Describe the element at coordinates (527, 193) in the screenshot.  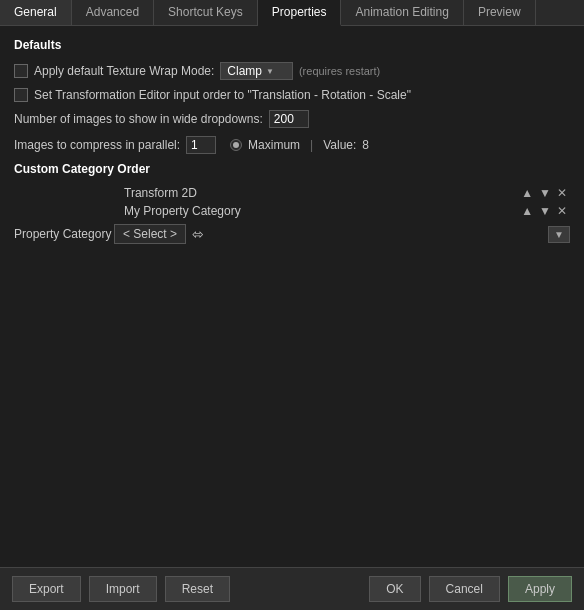
I see `transform2d-up-button: ▲` at that location.